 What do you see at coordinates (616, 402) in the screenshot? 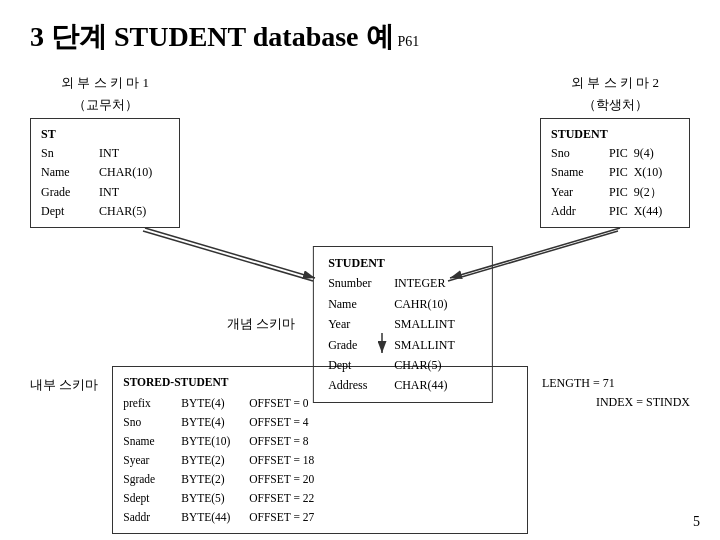
I see `index-text: INDEX = STINDX` at bounding box center [616, 402].